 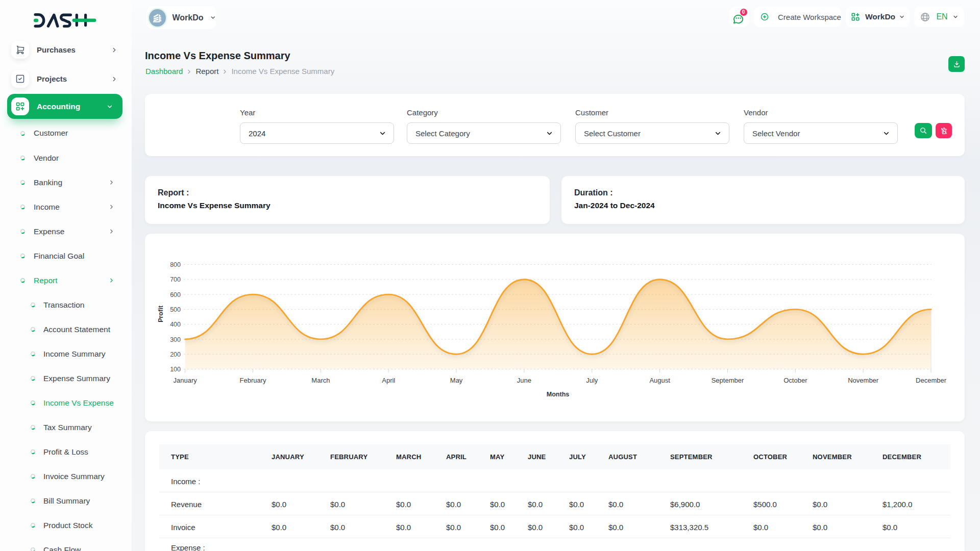 I want to click on svg-text: 200, so click(x=176, y=355).